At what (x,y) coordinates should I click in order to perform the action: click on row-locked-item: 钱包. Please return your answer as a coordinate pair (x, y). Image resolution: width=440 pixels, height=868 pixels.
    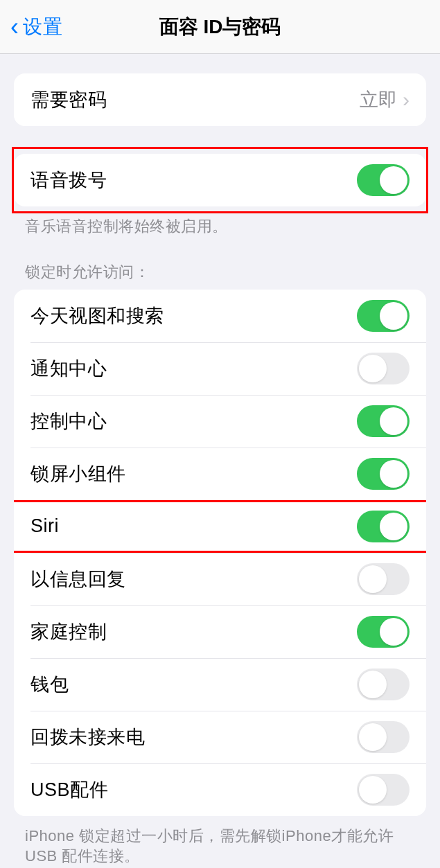
    Looking at the image, I should click on (220, 684).